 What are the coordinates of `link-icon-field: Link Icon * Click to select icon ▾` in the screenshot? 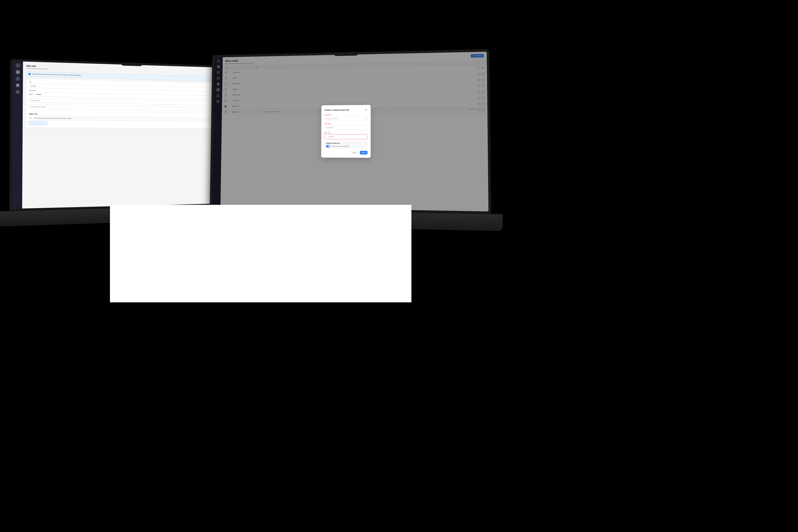 It's located at (346, 117).